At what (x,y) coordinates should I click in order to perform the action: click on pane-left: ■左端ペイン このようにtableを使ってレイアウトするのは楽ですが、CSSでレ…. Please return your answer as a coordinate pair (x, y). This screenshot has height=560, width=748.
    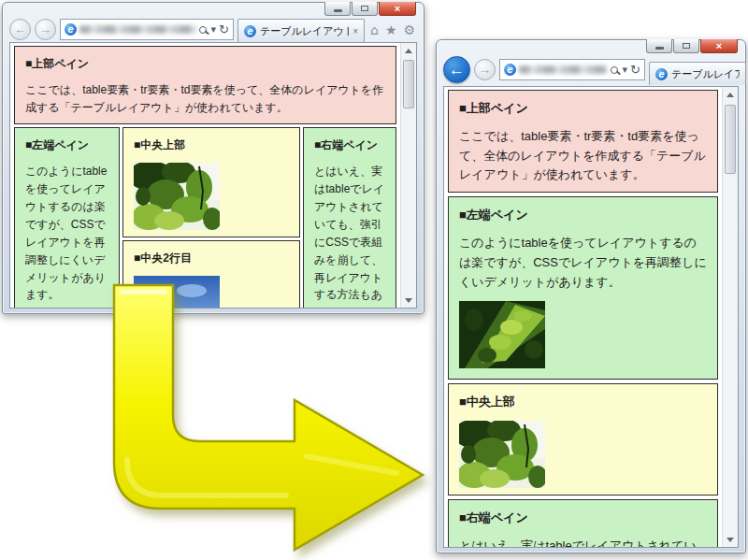
    Looking at the image, I should click on (583, 288).